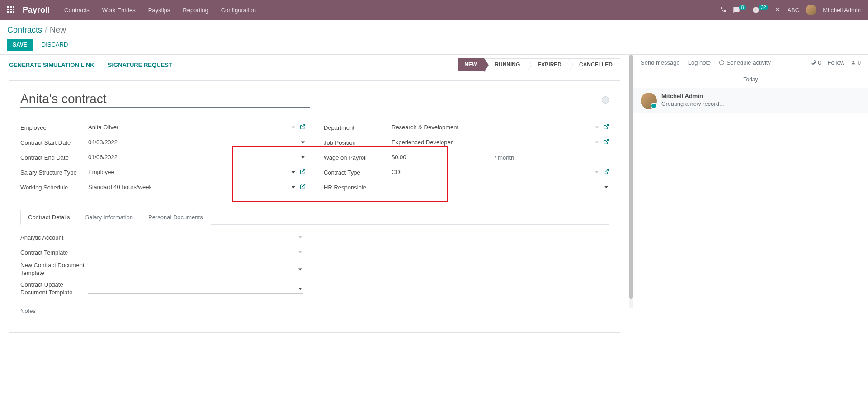 The width and height of the screenshot is (868, 406). I want to click on analytic-account-label: Analytic Account, so click(54, 238).